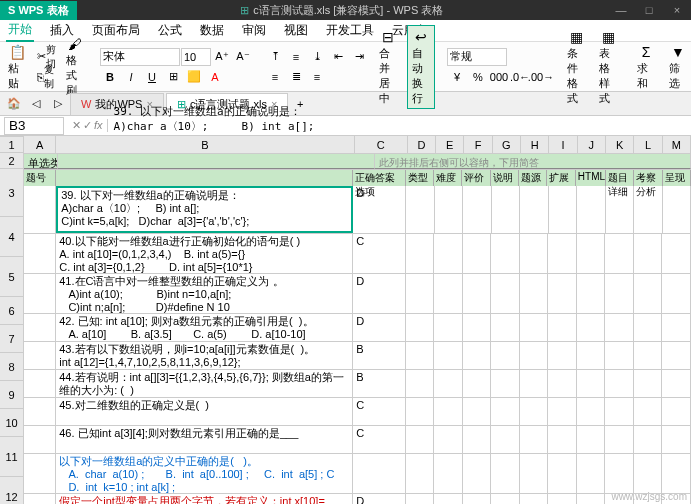 This screenshot has height=504, width=691. I want to click on format-painter-button: 🖌格式刷, so click(75, 66).